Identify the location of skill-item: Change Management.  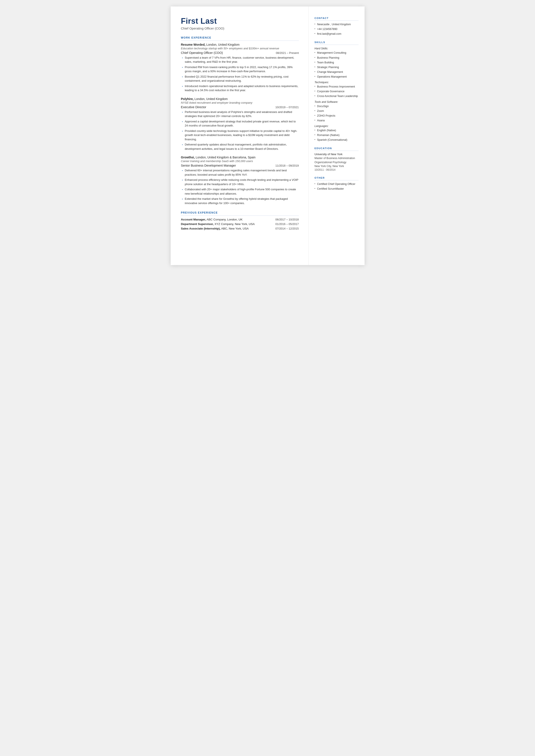
(337, 72).